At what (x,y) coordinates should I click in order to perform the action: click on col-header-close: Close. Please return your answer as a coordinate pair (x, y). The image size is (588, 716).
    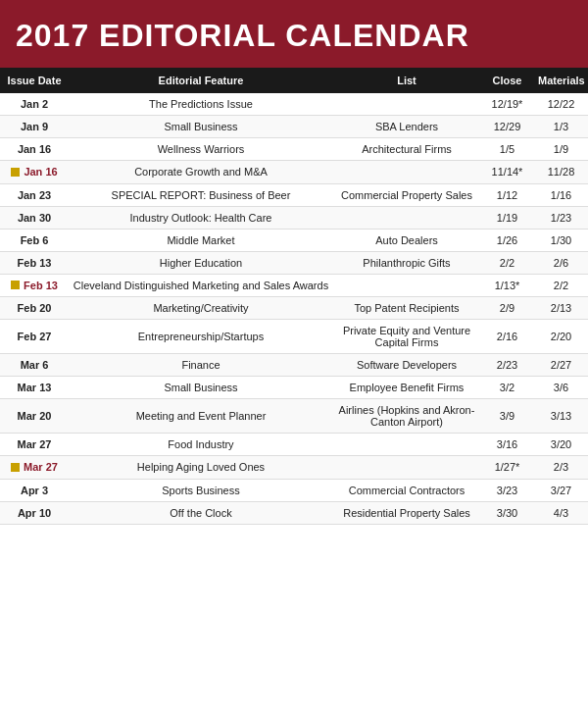
    Looking at the image, I should click on (508, 80).